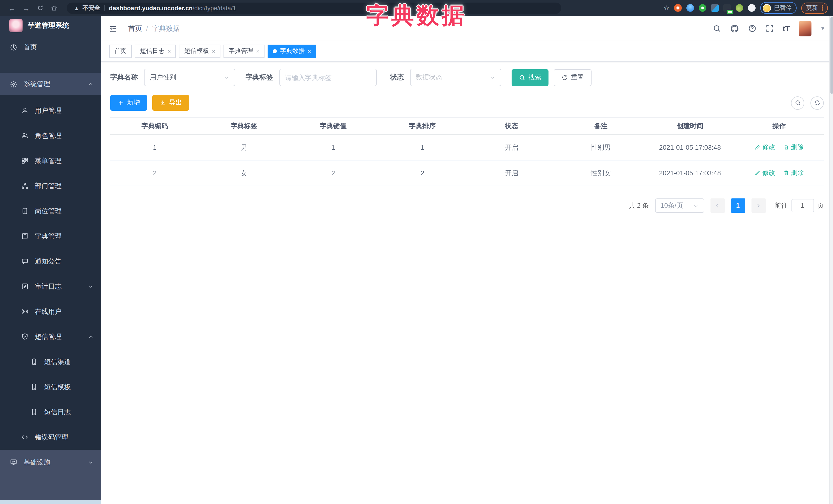 The image size is (833, 504). I want to click on sidebar-item-system-mgmt: 系统管理, so click(51, 84).